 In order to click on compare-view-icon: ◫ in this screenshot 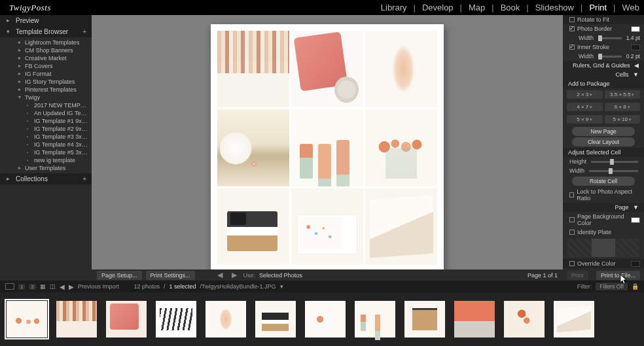, I will do `click(52, 286)`.